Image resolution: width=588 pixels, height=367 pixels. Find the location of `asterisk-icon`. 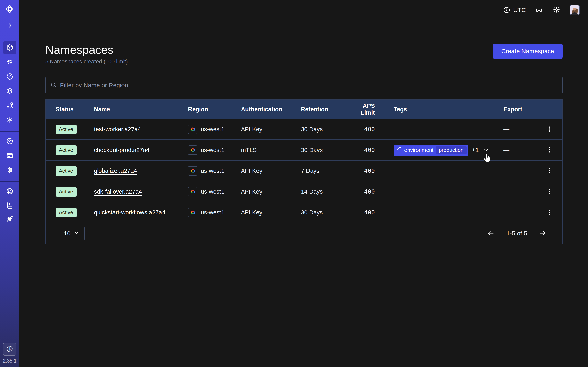

asterisk-icon is located at coordinates (10, 120).